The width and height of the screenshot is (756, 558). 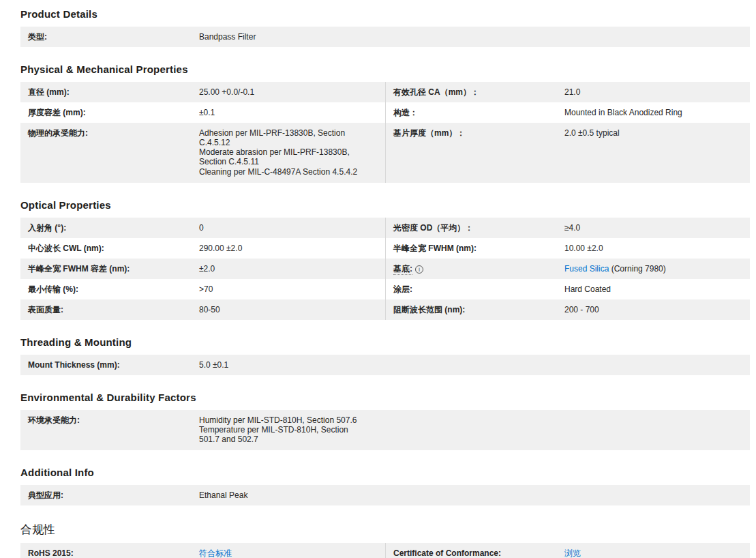 What do you see at coordinates (475, 113) in the screenshot?
I see `spec-label-construction: 构造：` at bounding box center [475, 113].